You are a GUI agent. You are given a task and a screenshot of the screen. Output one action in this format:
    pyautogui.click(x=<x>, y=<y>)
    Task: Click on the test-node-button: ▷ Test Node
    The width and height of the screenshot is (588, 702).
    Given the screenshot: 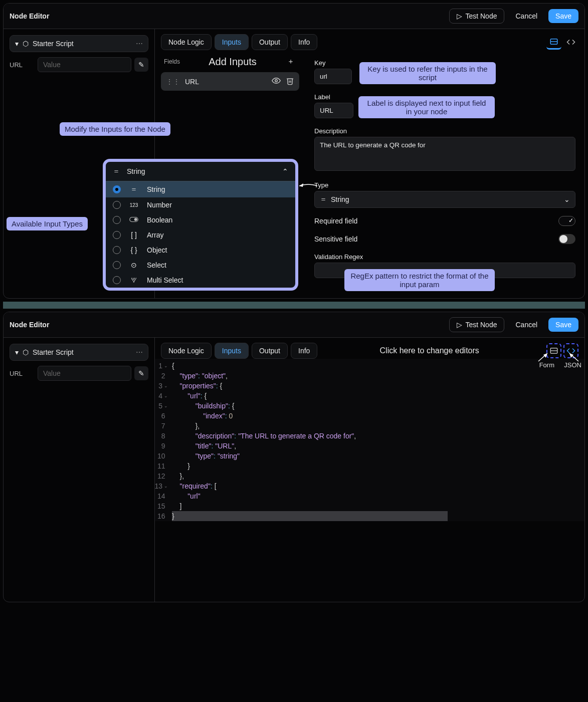 What is the action you would take?
    pyautogui.click(x=477, y=16)
    